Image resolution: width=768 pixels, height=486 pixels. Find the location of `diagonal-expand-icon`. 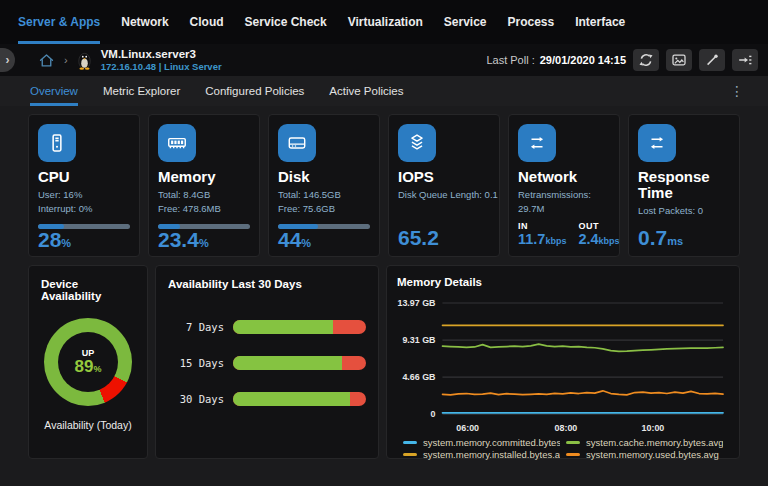

diagonal-expand-icon is located at coordinates (712, 60).